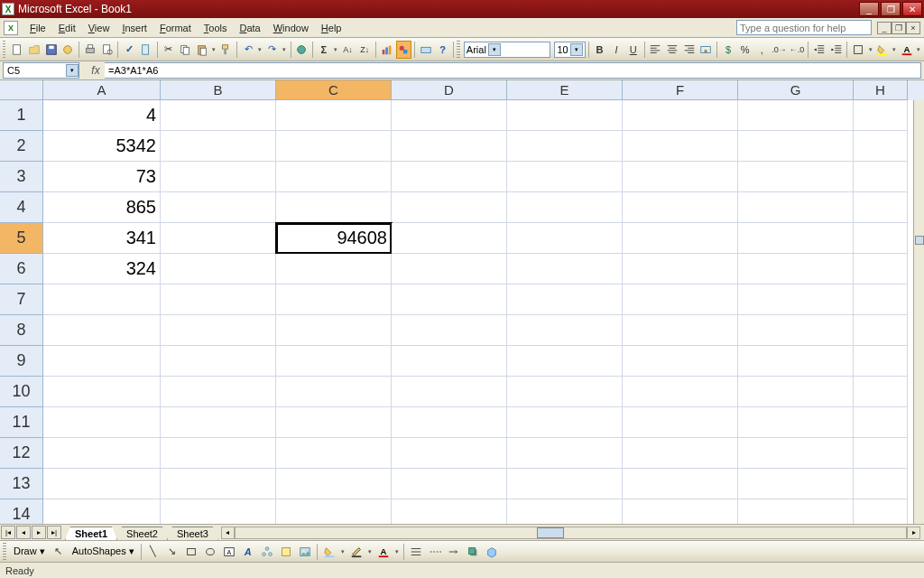 The image size is (924, 578). I want to click on cell-B13, so click(218, 484).